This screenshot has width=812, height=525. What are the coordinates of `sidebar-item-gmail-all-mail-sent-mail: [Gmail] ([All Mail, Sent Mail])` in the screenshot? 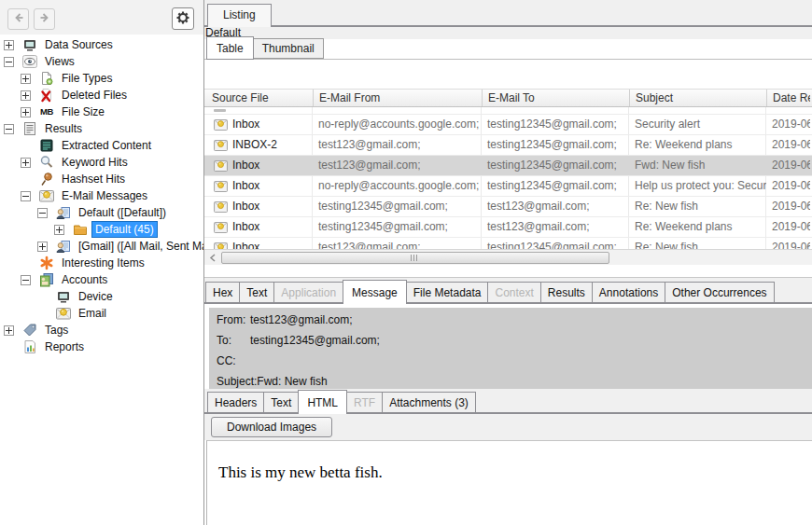 It's located at (102, 246).